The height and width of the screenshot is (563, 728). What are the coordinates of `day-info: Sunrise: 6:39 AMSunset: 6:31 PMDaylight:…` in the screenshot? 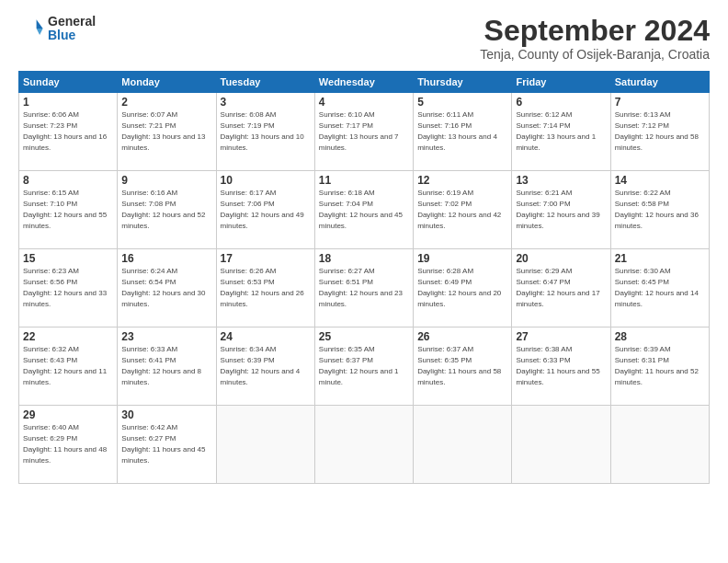 It's located at (656, 365).